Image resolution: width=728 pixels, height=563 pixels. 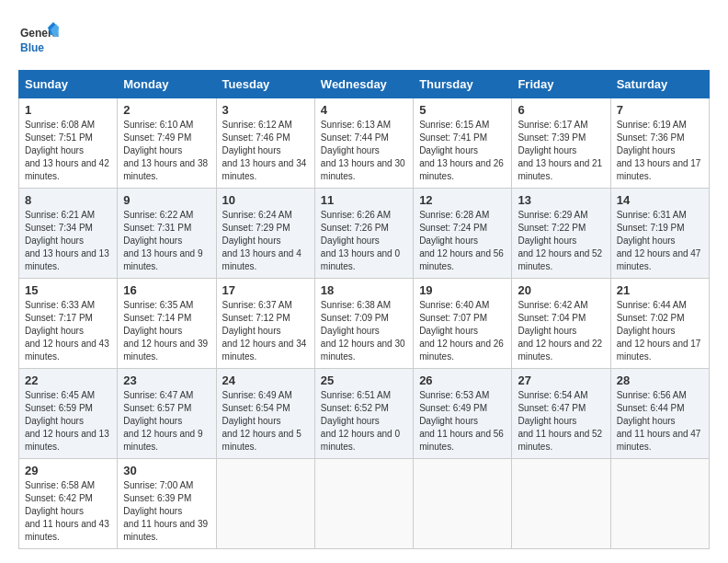 I want to click on day-cell: 23 Sunrise: 6:47 AM Sunset: 6:57 PM Dayl…, so click(x=167, y=414).